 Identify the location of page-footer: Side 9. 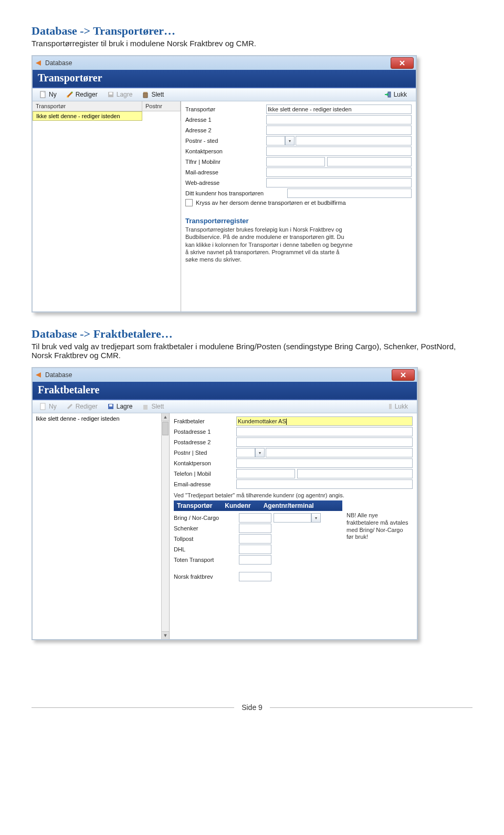
(252, 707).